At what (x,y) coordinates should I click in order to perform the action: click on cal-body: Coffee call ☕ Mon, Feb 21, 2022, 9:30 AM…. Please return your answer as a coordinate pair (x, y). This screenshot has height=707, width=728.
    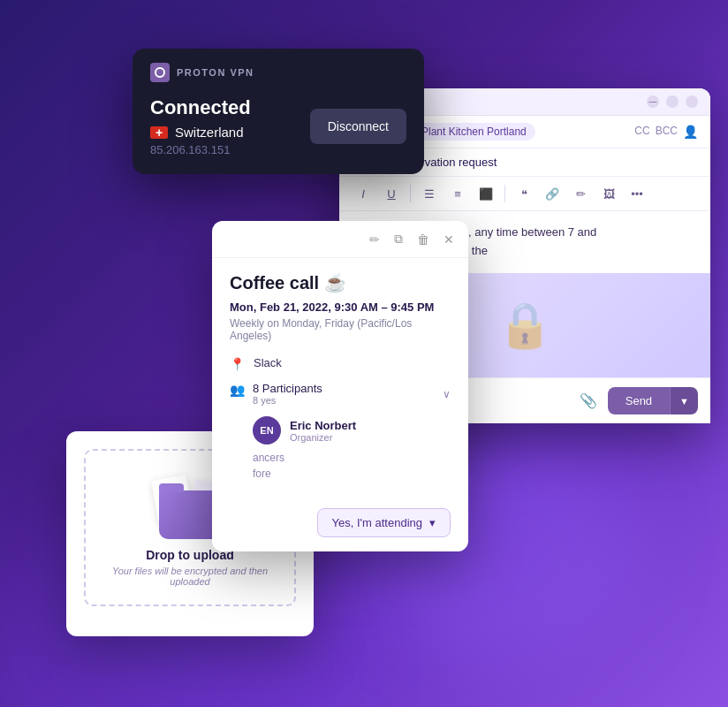
    Looking at the image, I should click on (340, 378).